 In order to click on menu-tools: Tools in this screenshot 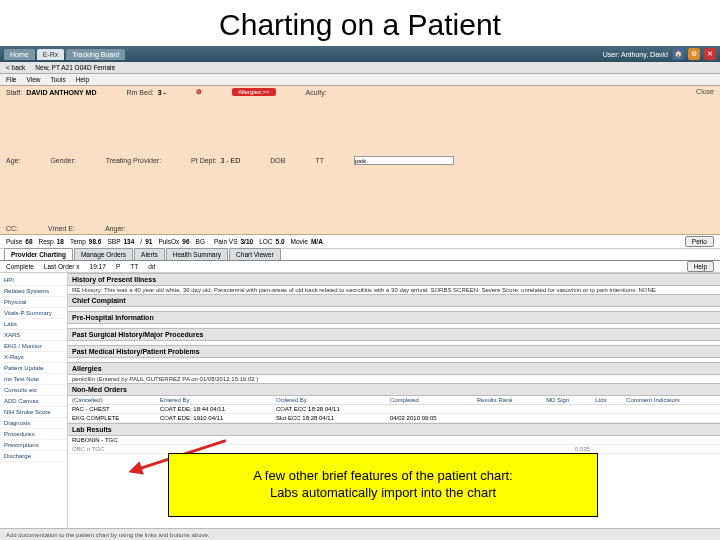, I will do `click(58, 80)`.